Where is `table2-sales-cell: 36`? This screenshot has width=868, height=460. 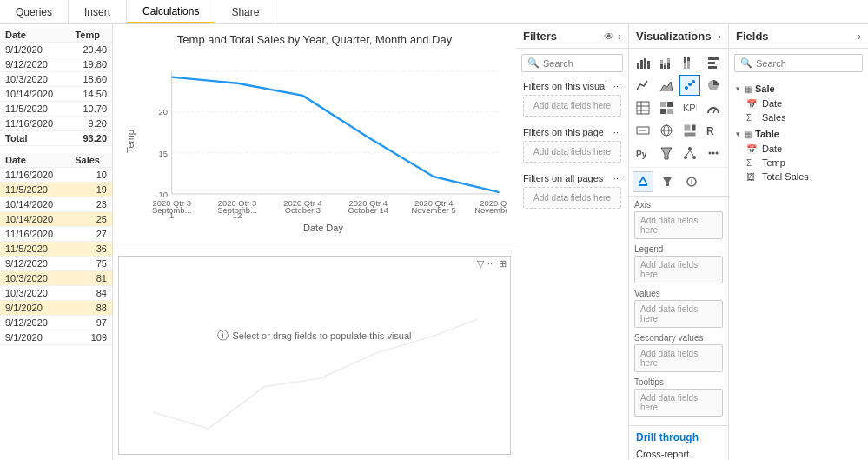
table2-sales-cell: 36 is located at coordinates (90, 249).